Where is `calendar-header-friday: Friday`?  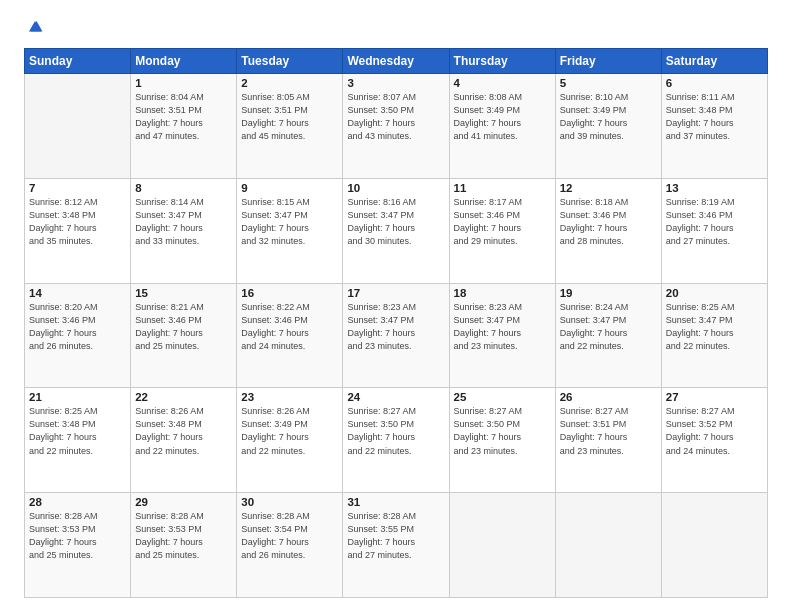 calendar-header-friday: Friday is located at coordinates (608, 62).